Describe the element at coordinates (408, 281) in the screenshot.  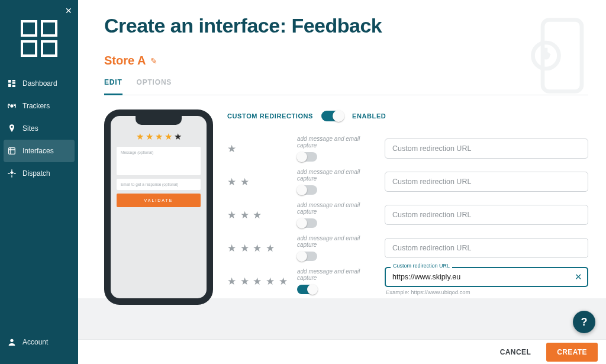
I see `rating-row-5: ★ ★ ★ ★ ★ add message and email capture …` at that location.